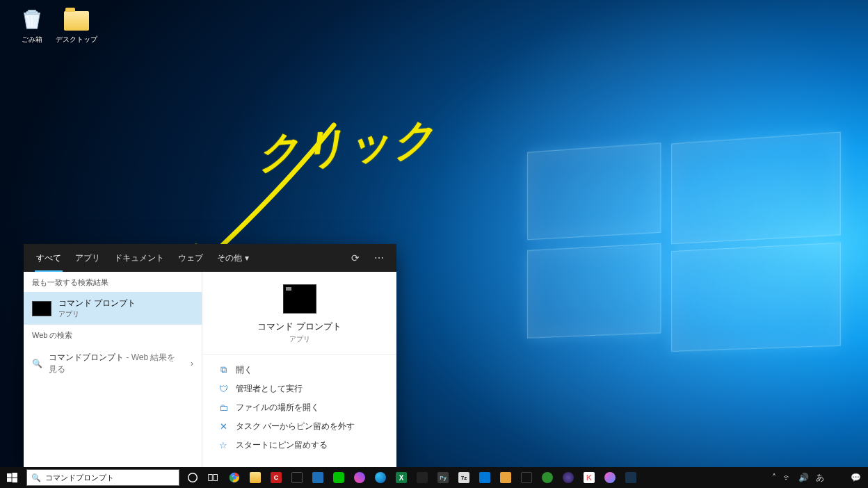 The width and height of the screenshot is (868, 488). Describe the element at coordinates (299, 370) in the screenshot. I see `action-open: ⧉開く` at that location.